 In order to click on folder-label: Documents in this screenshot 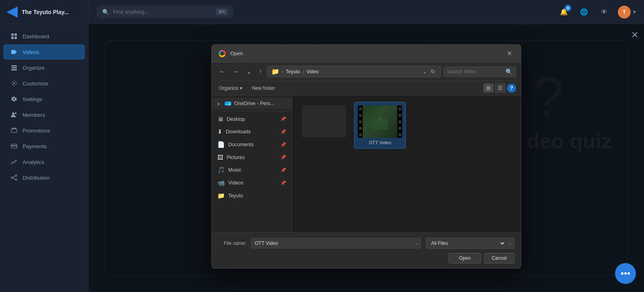, I will do `click(241, 145)`.